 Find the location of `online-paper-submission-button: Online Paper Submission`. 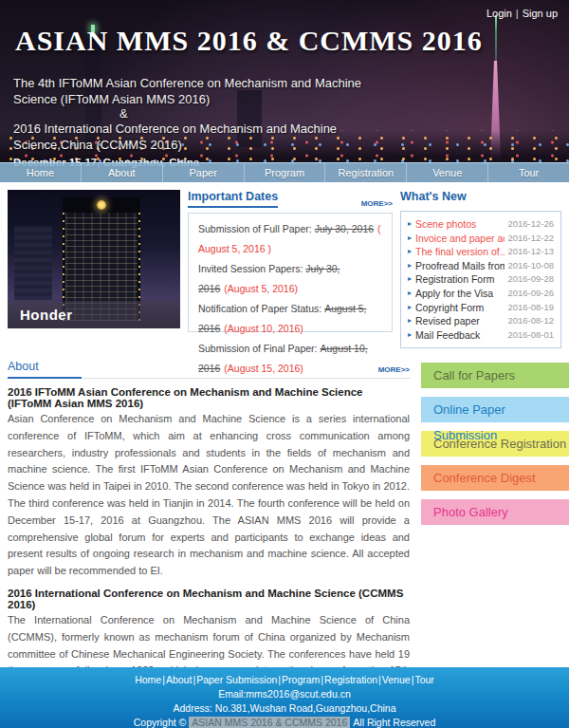

online-paper-submission-button: Online Paper Submission is located at coordinates (495, 410).